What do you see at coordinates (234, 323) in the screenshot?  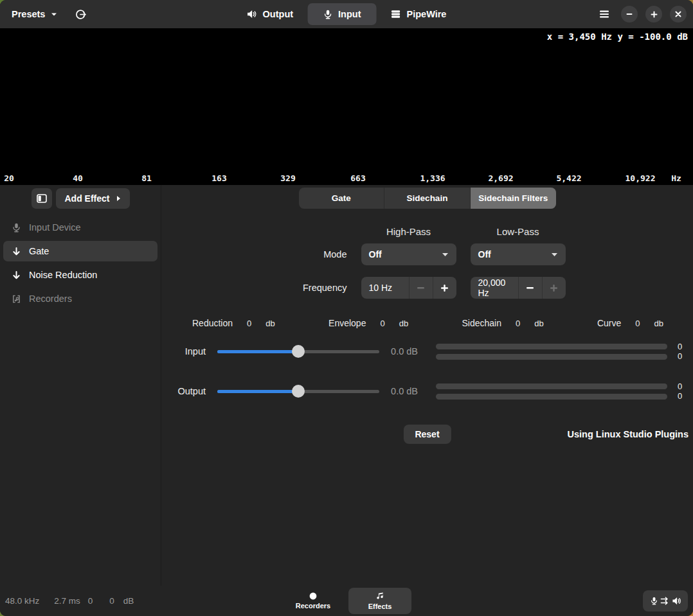 I see `metric-reduction: Reduction 0 db` at bounding box center [234, 323].